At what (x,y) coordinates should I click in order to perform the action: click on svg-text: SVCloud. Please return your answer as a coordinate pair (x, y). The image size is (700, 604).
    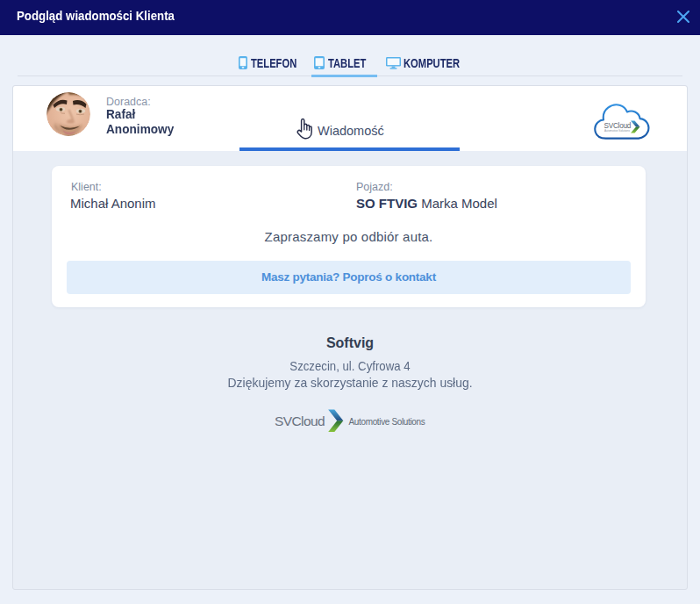
    Looking at the image, I should click on (300, 421).